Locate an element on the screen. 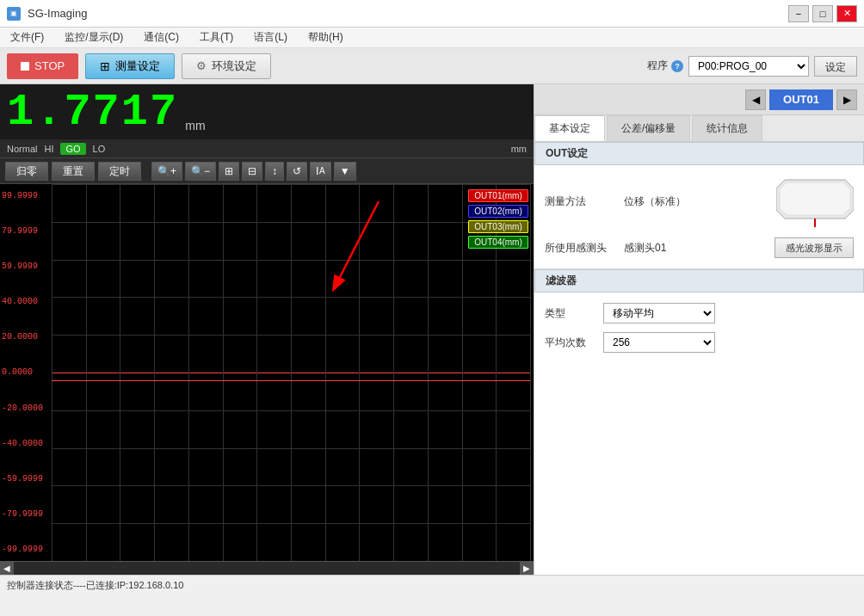 This screenshot has width=864, height=616. filter-avg-label: 平均次数 is located at coordinates (571, 342).